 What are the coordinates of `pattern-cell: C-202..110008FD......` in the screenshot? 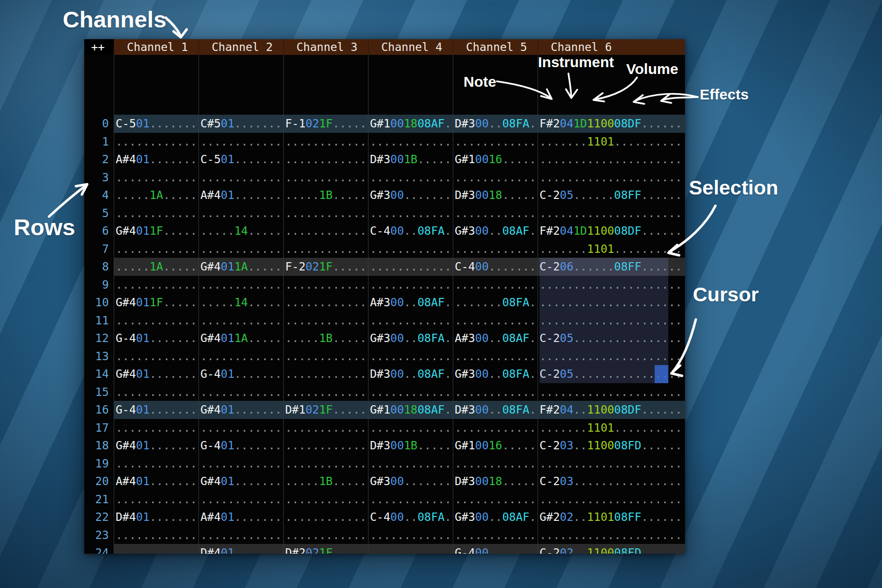 It's located at (612, 549).